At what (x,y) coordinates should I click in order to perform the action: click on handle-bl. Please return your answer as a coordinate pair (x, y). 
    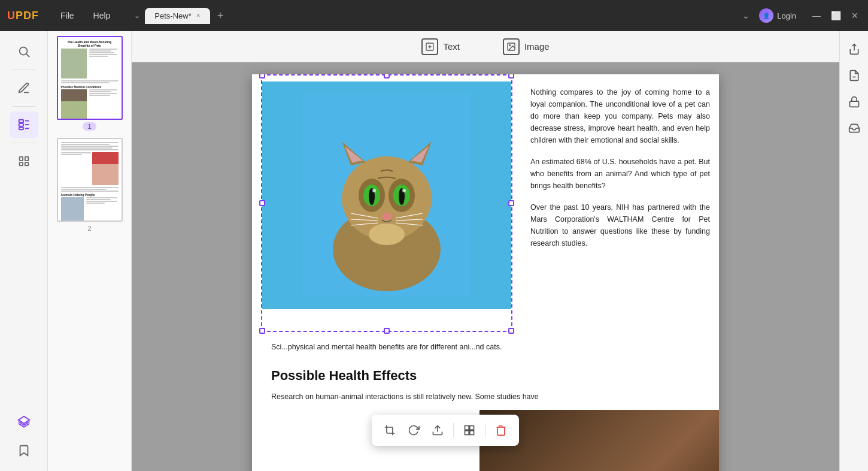
    Looking at the image, I should click on (262, 331).